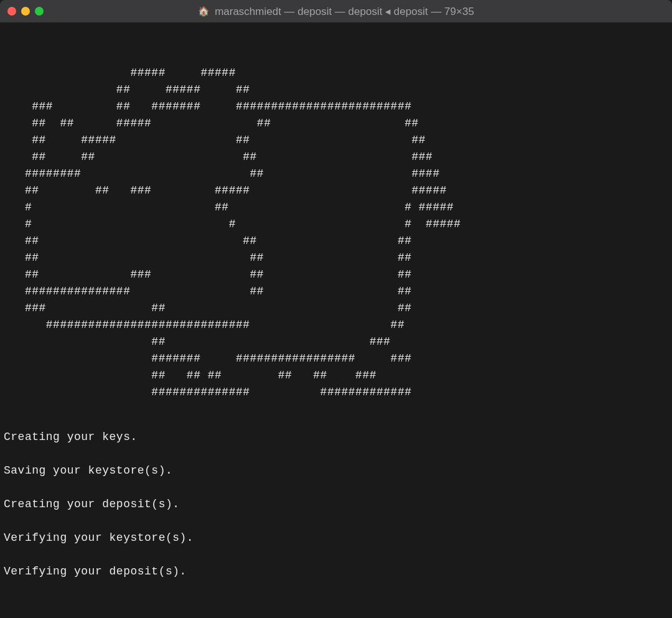 The image size is (672, 618). Describe the element at coordinates (336, 11) in the screenshot. I see `window-title-wrap: 🏠 maraschmiedt — deposit — deposit ◂ dep…` at that location.